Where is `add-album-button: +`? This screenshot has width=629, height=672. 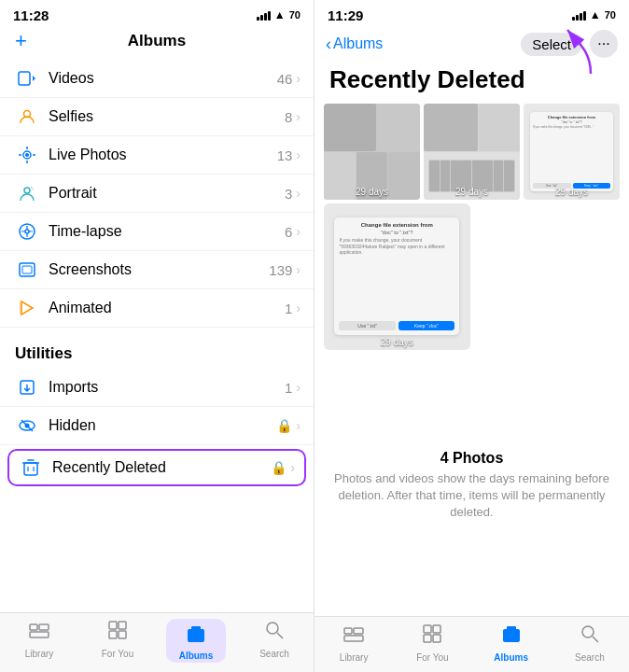
add-album-button: + is located at coordinates (21, 41).